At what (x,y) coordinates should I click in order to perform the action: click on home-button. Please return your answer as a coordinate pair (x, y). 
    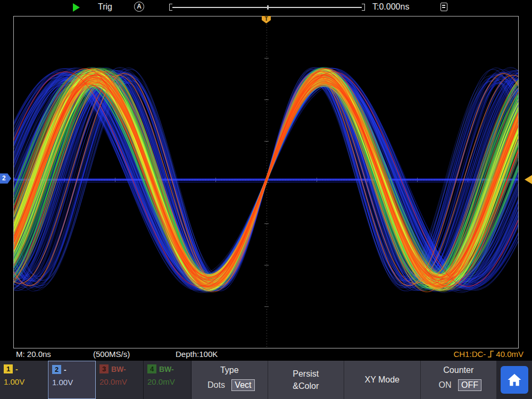
    Looking at the image, I should click on (514, 380).